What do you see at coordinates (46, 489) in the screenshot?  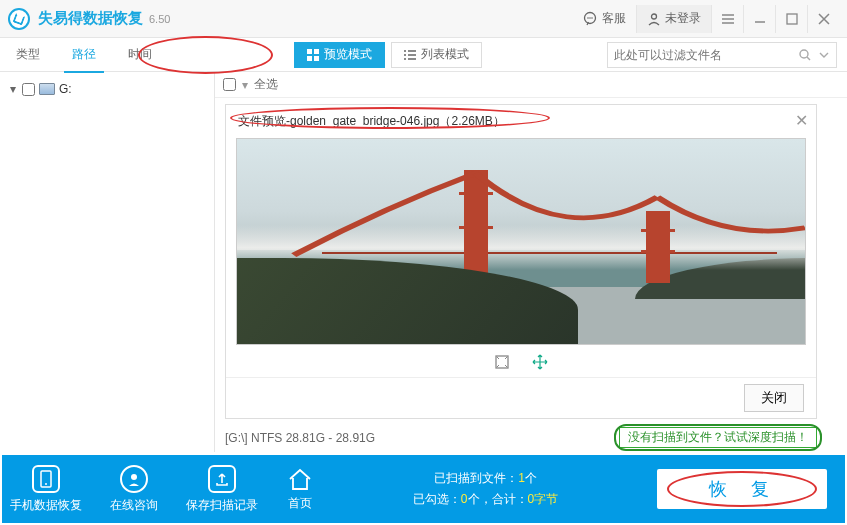 I see `phone-recover-button: 手机数据恢复` at bounding box center [46, 489].